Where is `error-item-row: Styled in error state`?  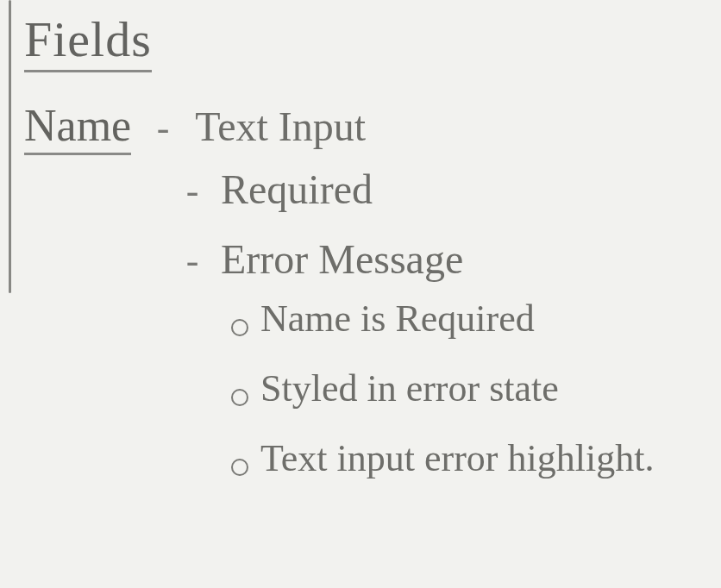 error-item-row: Styled in error state is located at coordinates (476, 388).